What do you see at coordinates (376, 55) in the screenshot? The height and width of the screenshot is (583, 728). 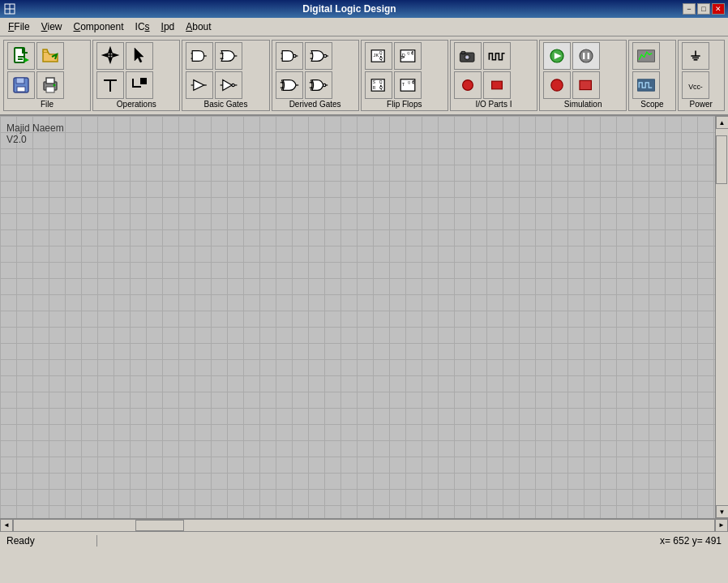 I see `svg-text: JK` at bounding box center [376, 55].